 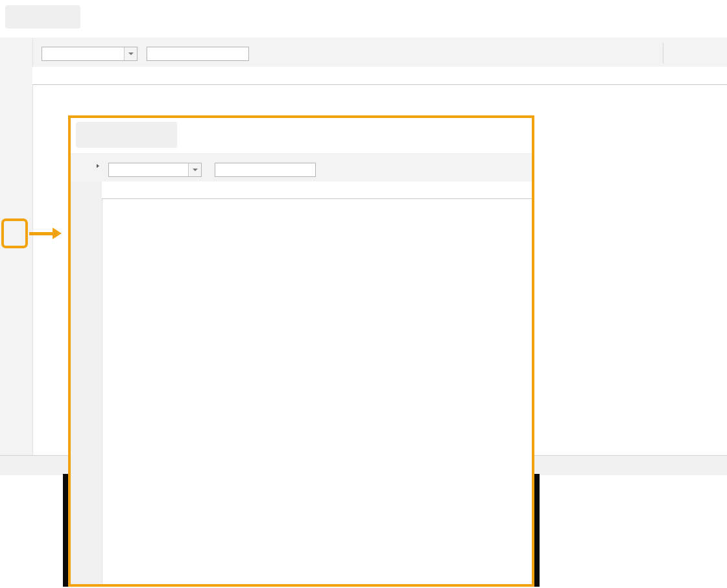 I want to click on tree-icon, so click(x=86, y=167).